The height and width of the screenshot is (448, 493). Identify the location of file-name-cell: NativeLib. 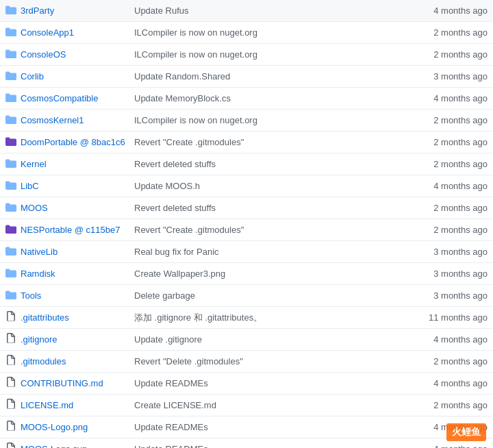
(67, 252).